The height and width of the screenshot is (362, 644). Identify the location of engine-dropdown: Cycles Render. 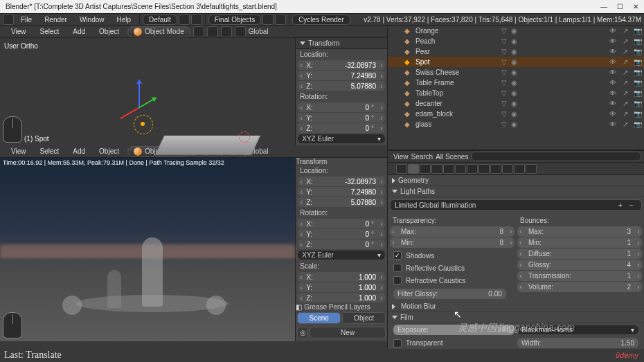
(321, 19).